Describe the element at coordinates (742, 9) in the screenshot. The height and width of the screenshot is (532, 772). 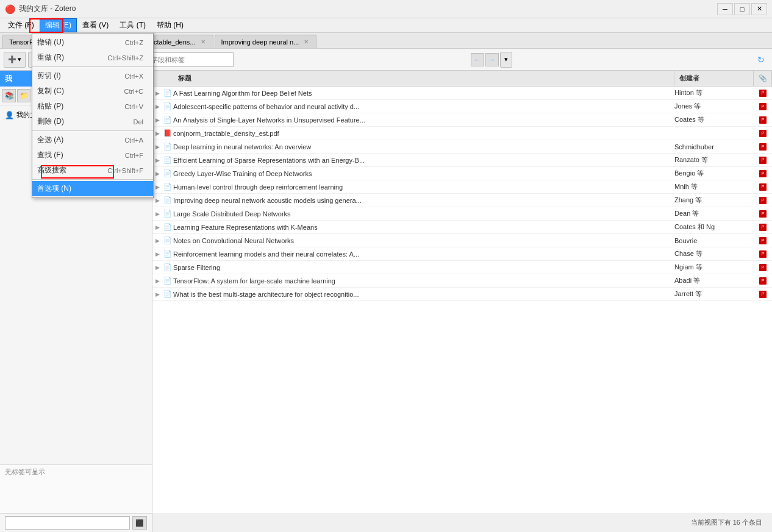
I see `maximize-button: □` at that location.